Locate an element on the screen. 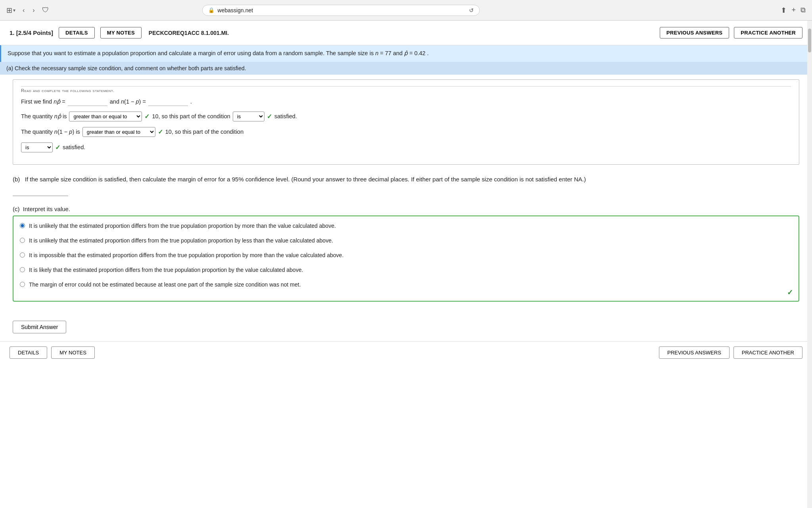 Image resolution: width=812 pixels, height=508 pixels. part-c-text: Interpret its value. is located at coordinates (47, 209).